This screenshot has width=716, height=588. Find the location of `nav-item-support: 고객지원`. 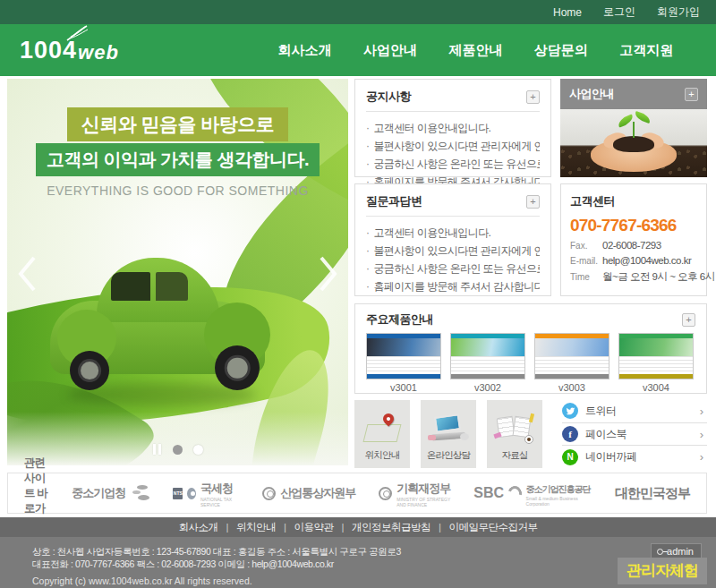

nav-item-support: 고객지원 is located at coordinates (646, 50).